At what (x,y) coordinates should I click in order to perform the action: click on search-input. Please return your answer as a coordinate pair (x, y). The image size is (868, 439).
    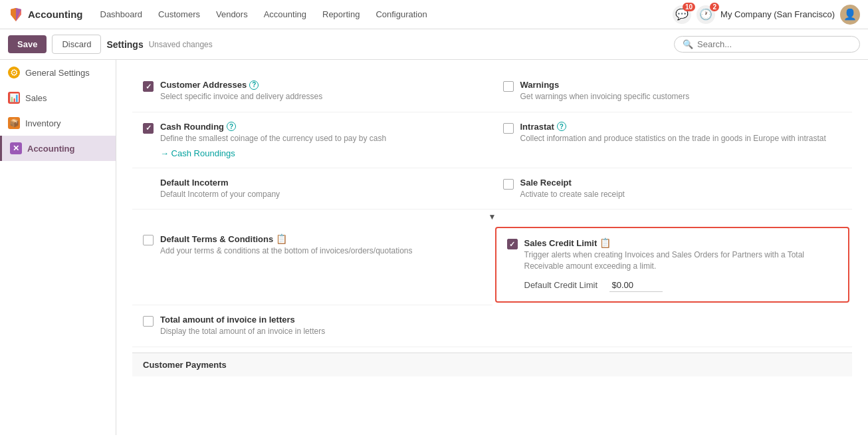
    Looking at the image, I should click on (774, 44).